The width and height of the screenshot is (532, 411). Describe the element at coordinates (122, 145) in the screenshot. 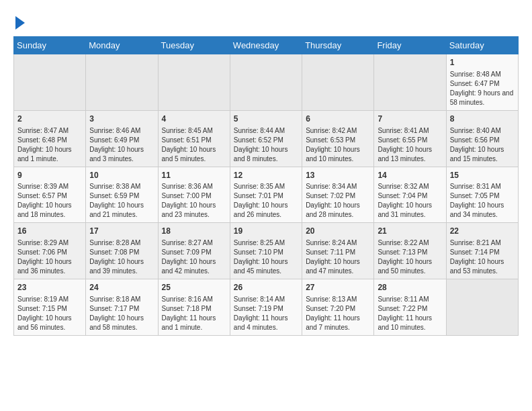

I see `day-info: Sunrise: 8:46 AM Sunset: 6:49 PM Dayligh…` at that location.